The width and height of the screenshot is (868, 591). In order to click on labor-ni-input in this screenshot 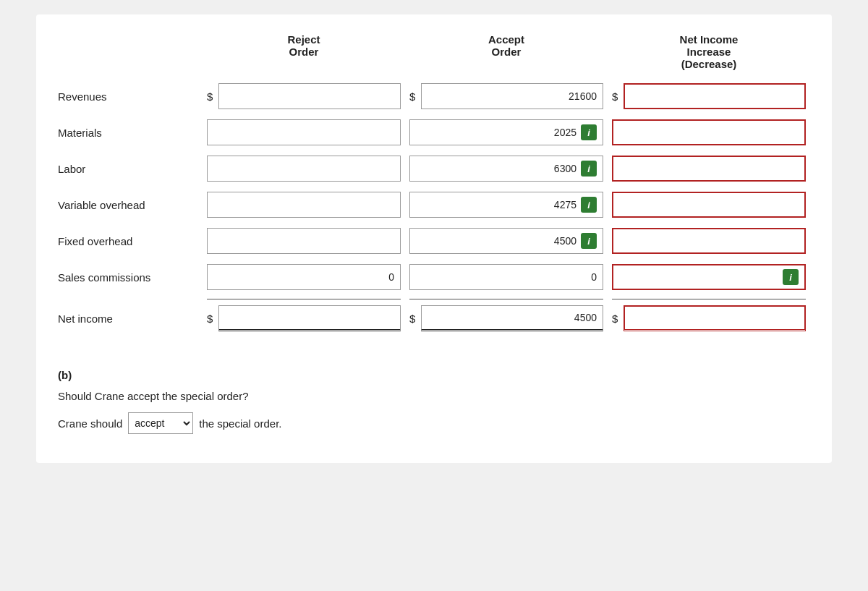, I will do `click(709, 169)`.